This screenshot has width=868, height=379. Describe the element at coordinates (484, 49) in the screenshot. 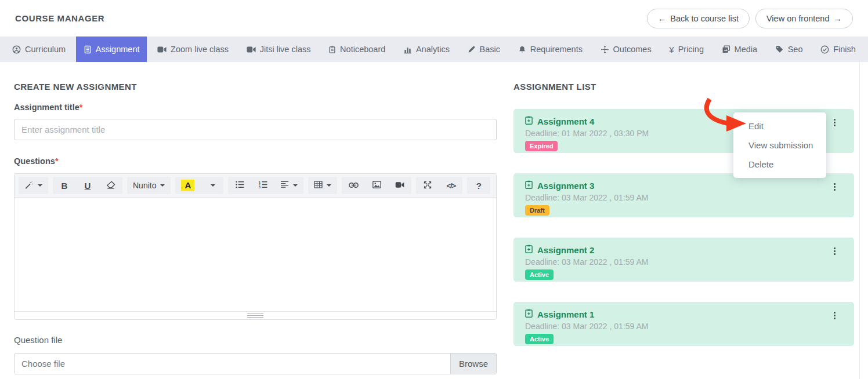

I see `tab-basic: Basic` at that location.